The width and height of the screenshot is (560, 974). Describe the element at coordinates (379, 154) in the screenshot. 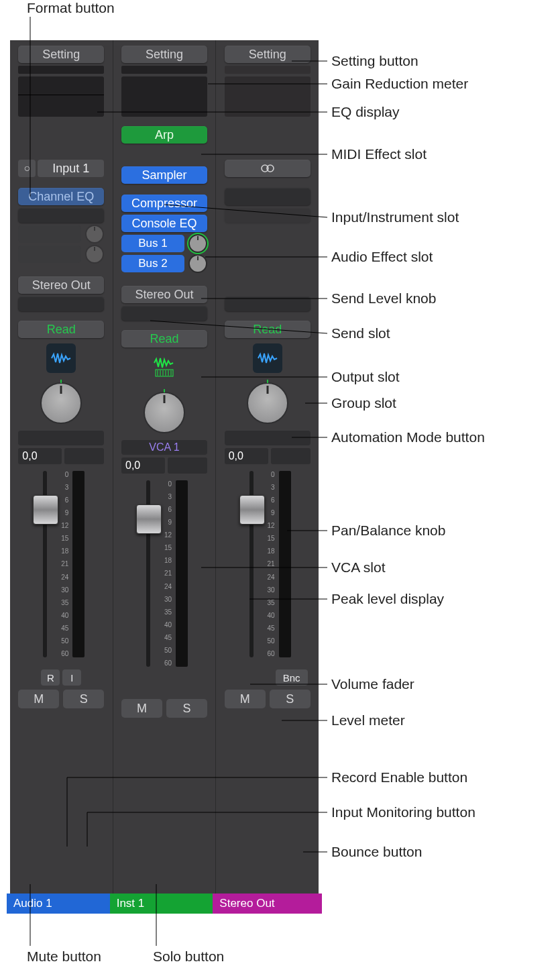

I see `callout-midi: MIDI Effect slot` at that location.